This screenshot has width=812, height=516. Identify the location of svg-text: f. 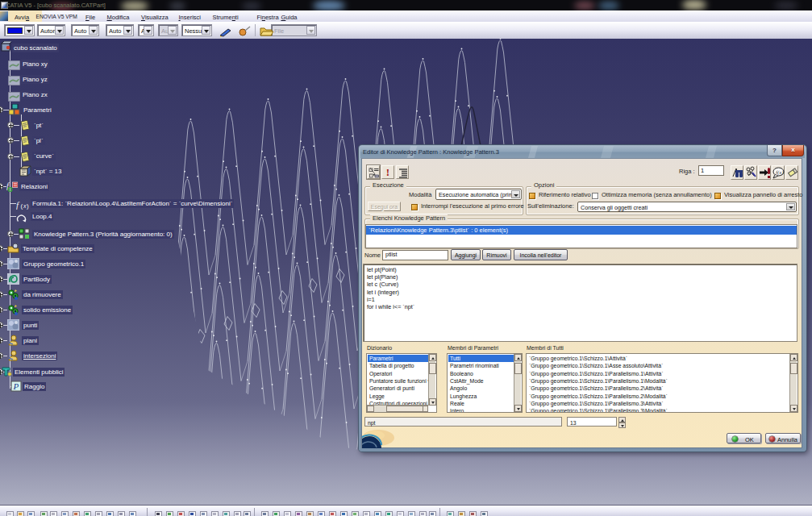
(18, 205).